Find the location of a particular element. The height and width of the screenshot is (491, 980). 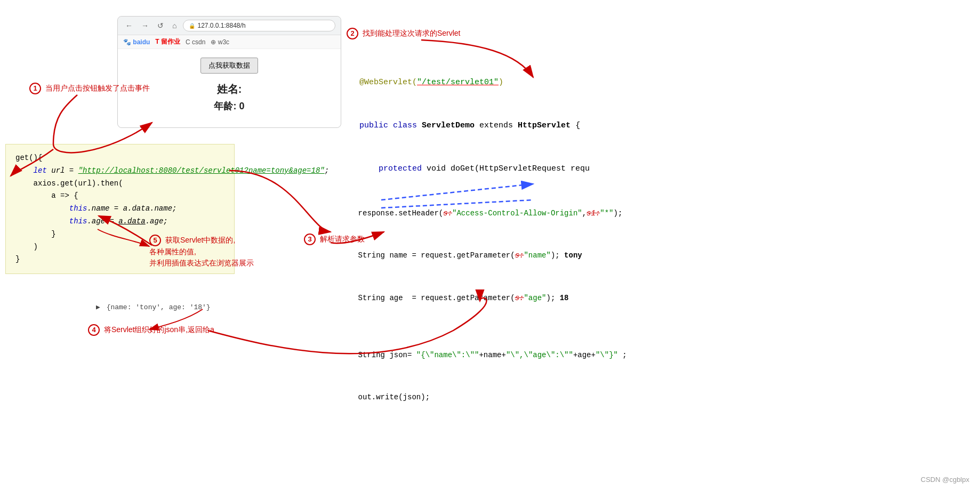

forward-button: → is located at coordinates (145, 26).